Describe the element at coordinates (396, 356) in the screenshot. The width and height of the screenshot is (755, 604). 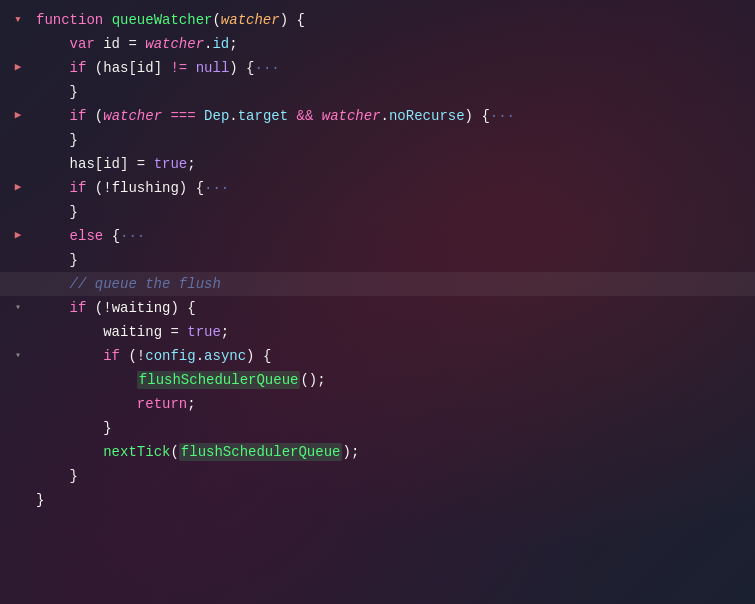
I see `code-text-15: if (!config.async) {` at that location.